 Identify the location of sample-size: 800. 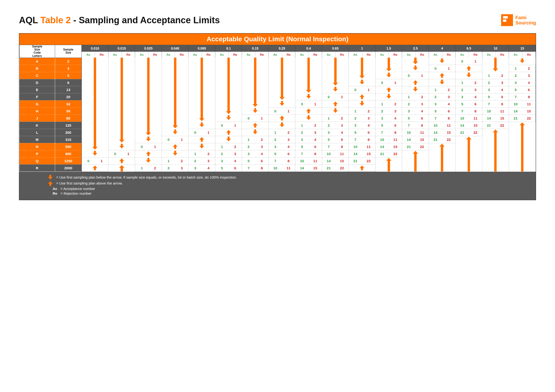
(68, 154).